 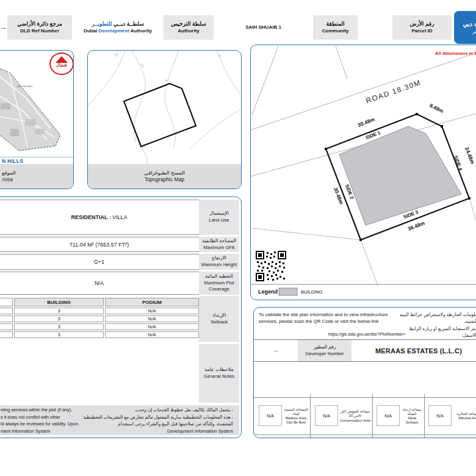 I want to click on affected-area-label-en: Affected Area, so click(x=467, y=419).